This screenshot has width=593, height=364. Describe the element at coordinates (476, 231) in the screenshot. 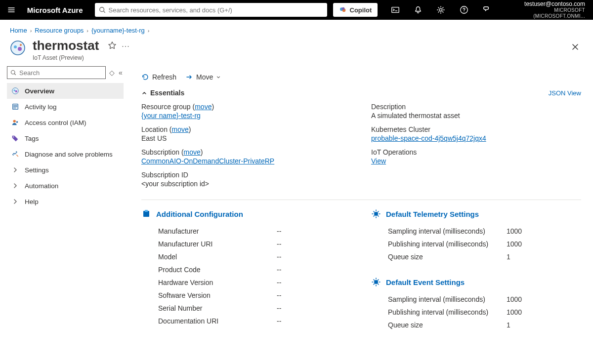

I see `kv-row: Sampling interval (milliseconds)1000` at that location.